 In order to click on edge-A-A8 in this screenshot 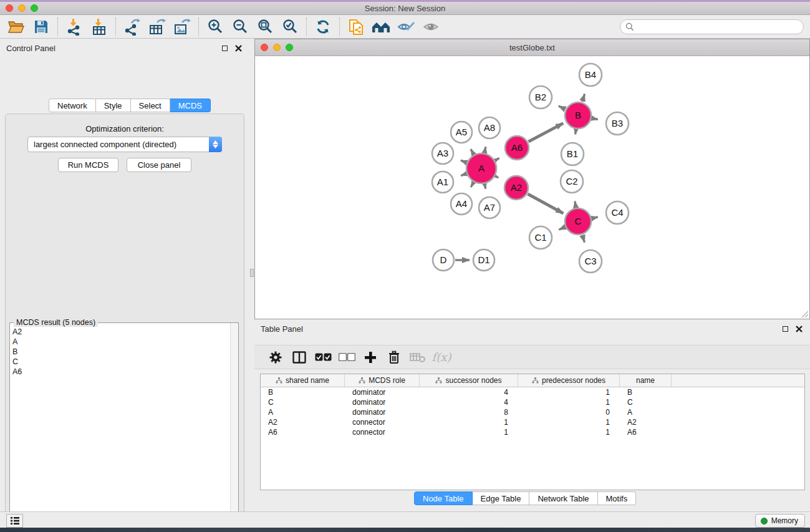, I will do `click(485, 150)`.